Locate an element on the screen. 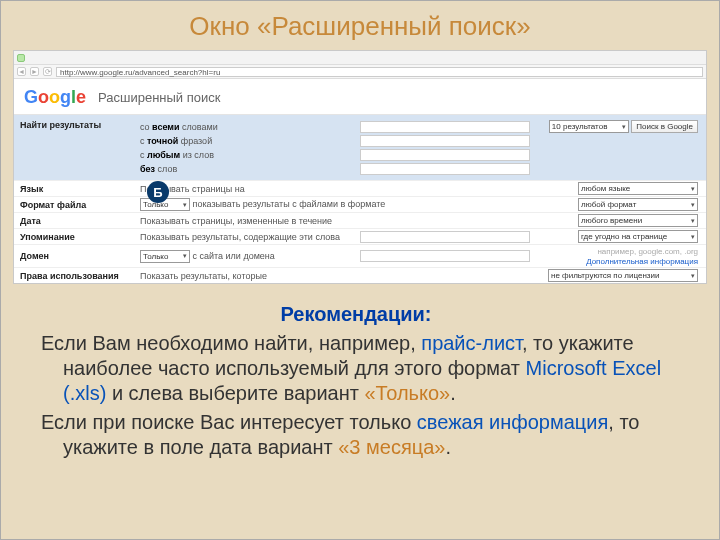 This screenshot has width=720, height=540. url-input: http://www.google.ru/advanced_search?hl=… is located at coordinates (380, 72).